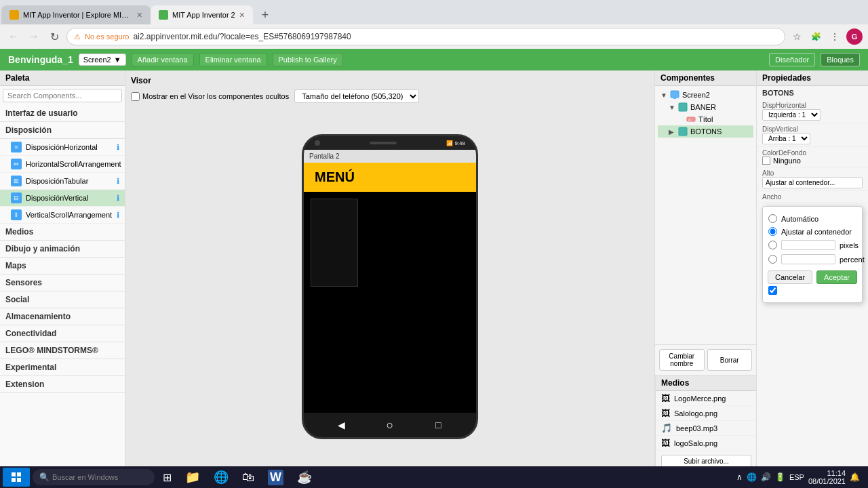 Image resolution: width=868 pixels, height=488 pixels. What do you see at coordinates (62, 164) in the screenshot?
I see `palette-item-horiz-scroll: ⇔ HorizontalScrollArrangement ℹ` at bounding box center [62, 164].